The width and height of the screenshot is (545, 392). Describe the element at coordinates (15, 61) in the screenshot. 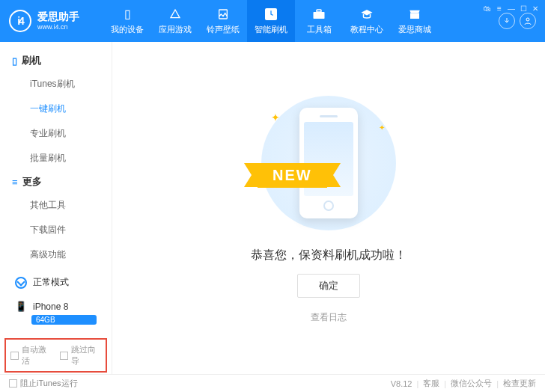

I see `phone-outline-icon: ▯` at that location.